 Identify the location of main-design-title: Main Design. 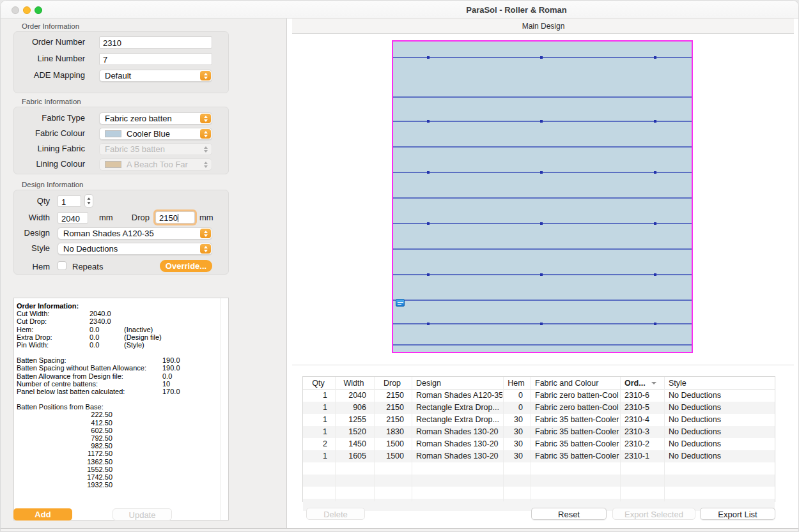
(543, 26).